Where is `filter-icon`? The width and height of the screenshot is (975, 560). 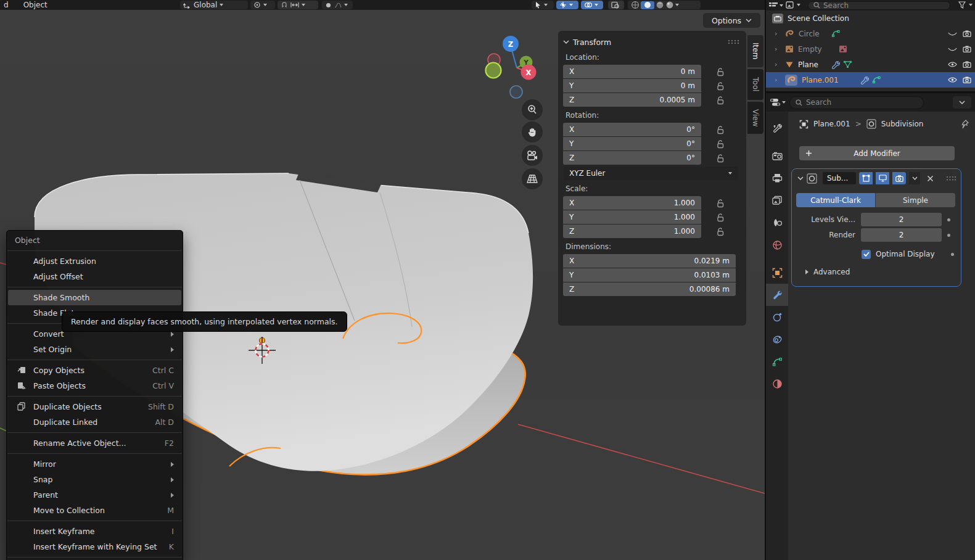 filter-icon is located at coordinates (965, 5).